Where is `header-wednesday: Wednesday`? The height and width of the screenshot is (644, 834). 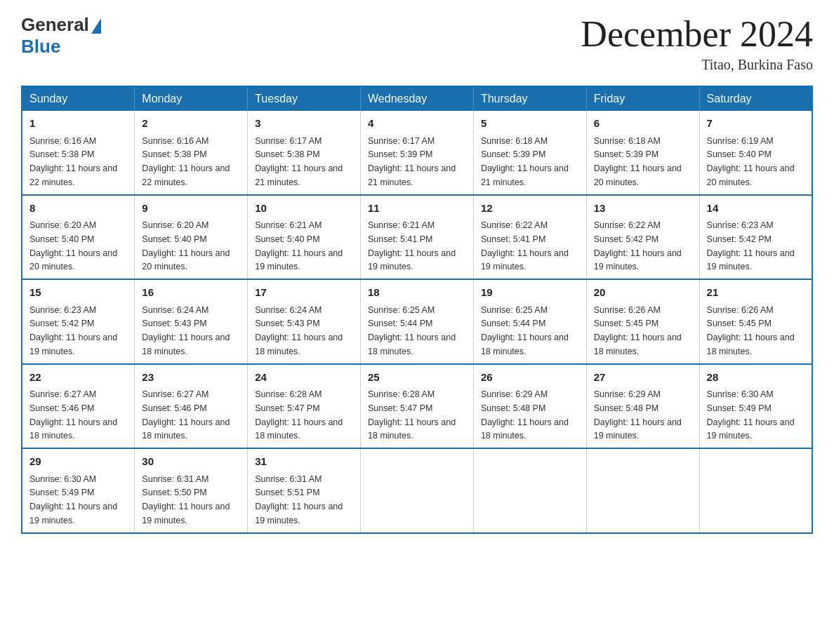 header-wednesday: Wednesday is located at coordinates (417, 98).